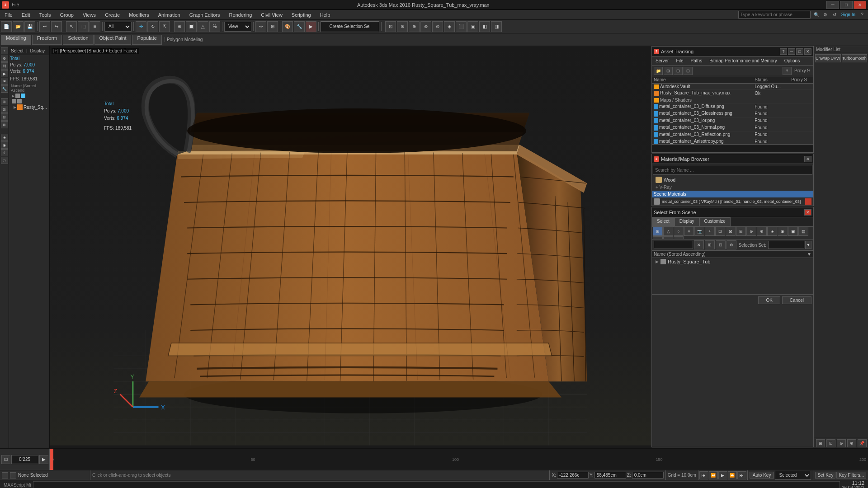 The height and width of the screenshot is (488, 868). Describe the element at coordinates (732, 180) in the screenshot. I see `mat-wood: Wood` at that location.